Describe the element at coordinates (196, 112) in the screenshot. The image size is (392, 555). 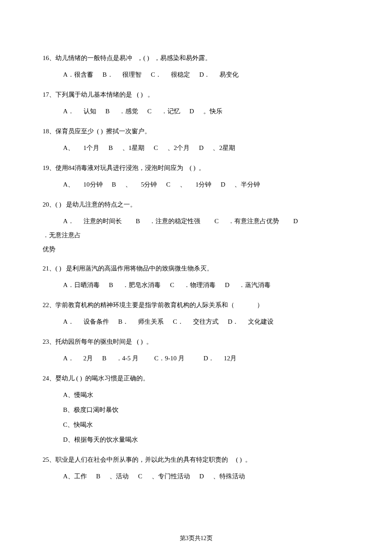
I see `options-row: A． 认知 B ．感觉 C ．记忆 D 。快乐` at that location.